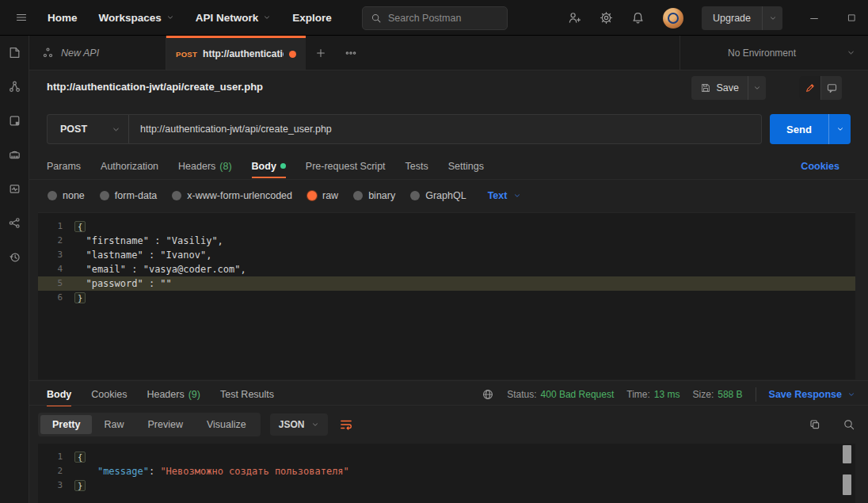 The height and width of the screenshot is (503, 868). What do you see at coordinates (466, 166) in the screenshot?
I see `tab-settings: Settings` at bounding box center [466, 166].